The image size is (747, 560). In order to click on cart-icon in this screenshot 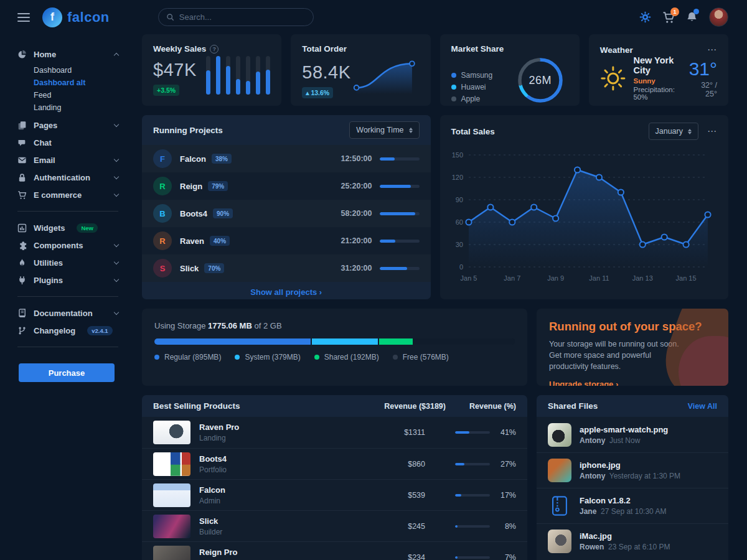, I will do `click(22, 195)`.